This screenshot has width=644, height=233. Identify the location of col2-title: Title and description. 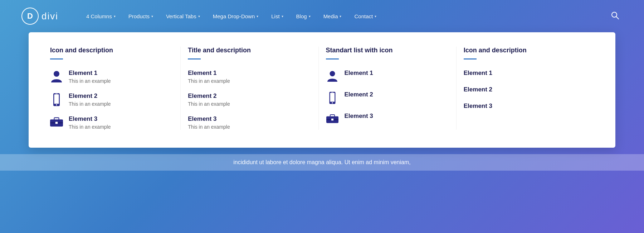
(246, 50).